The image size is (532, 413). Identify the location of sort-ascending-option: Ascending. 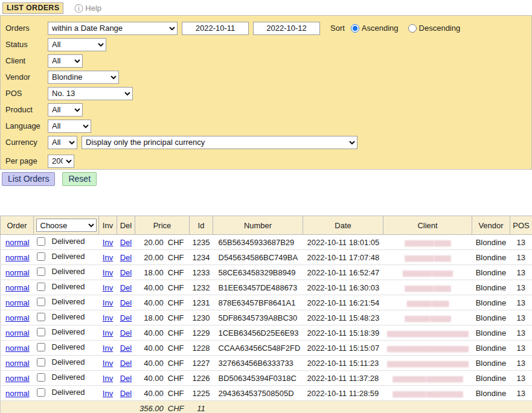
(374, 28).